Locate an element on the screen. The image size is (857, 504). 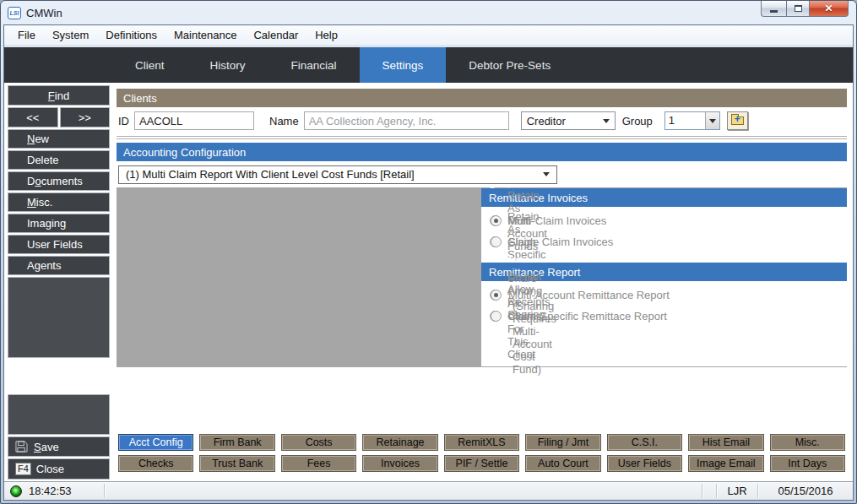
close-form-button: F4 Close is located at coordinates (59, 469).